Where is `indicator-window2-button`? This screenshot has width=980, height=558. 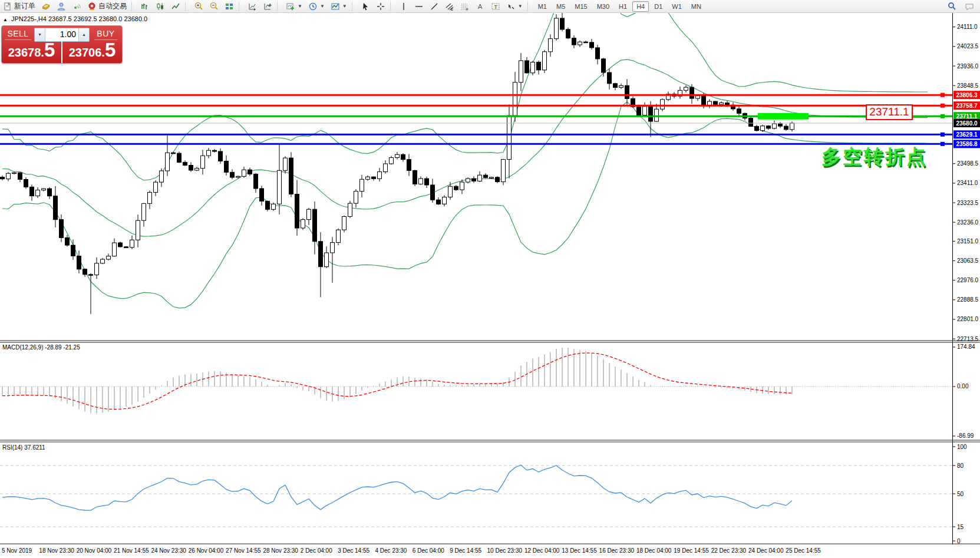
indicator-window2-button is located at coordinates (268, 6).